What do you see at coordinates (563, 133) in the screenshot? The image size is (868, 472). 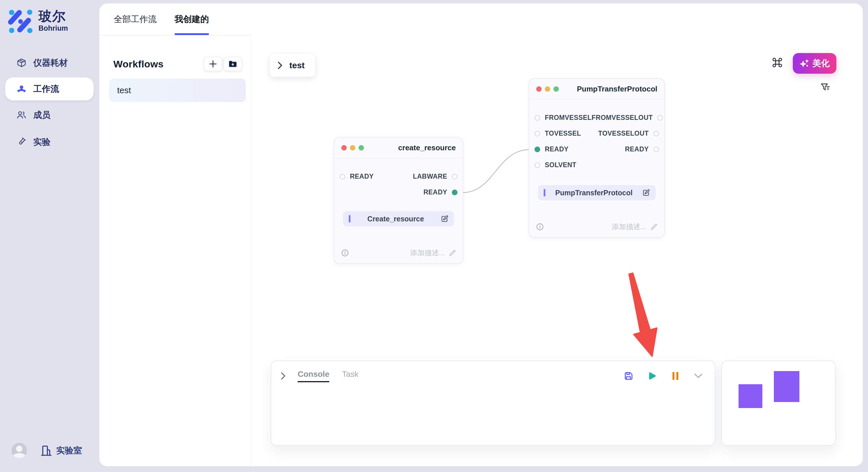 I see `port-label: TOVESSEL` at bounding box center [563, 133].